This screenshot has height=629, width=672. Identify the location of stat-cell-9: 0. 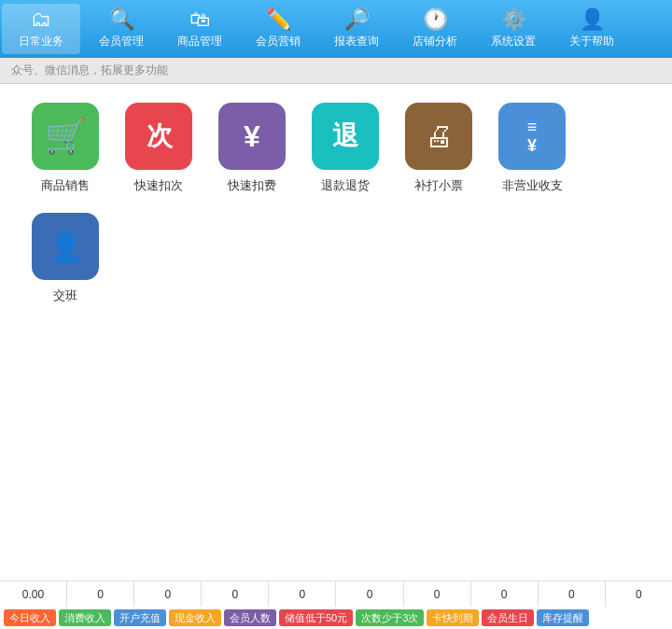
(638, 594).